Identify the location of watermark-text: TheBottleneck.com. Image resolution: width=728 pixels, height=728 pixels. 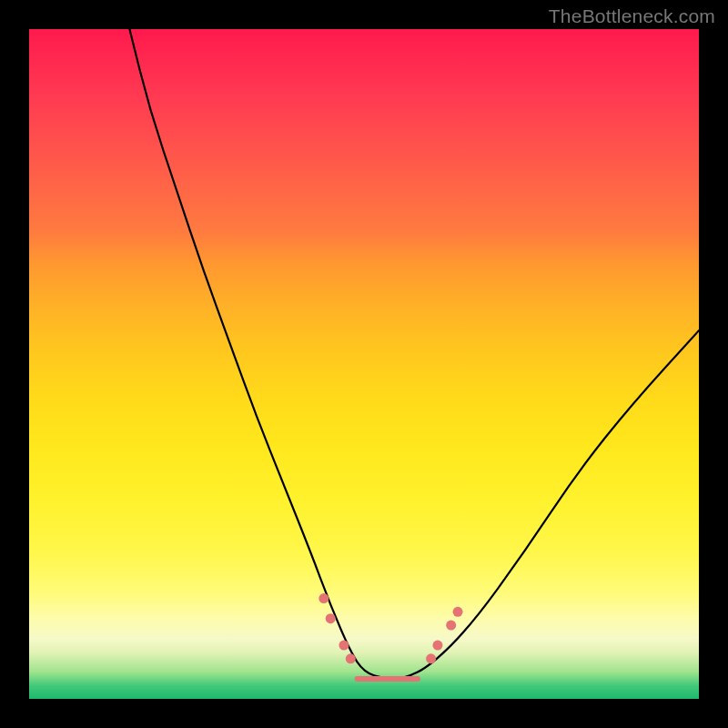
(632, 16).